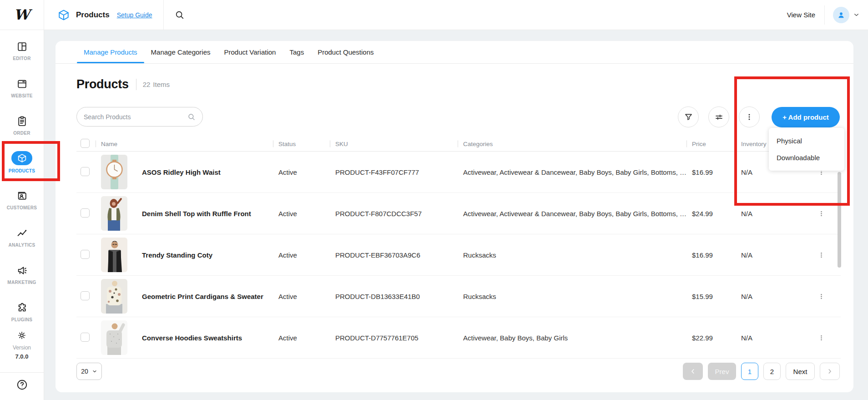  What do you see at coordinates (824, 15) in the screenshot?
I see `topbar-divider` at bounding box center [824, 15].